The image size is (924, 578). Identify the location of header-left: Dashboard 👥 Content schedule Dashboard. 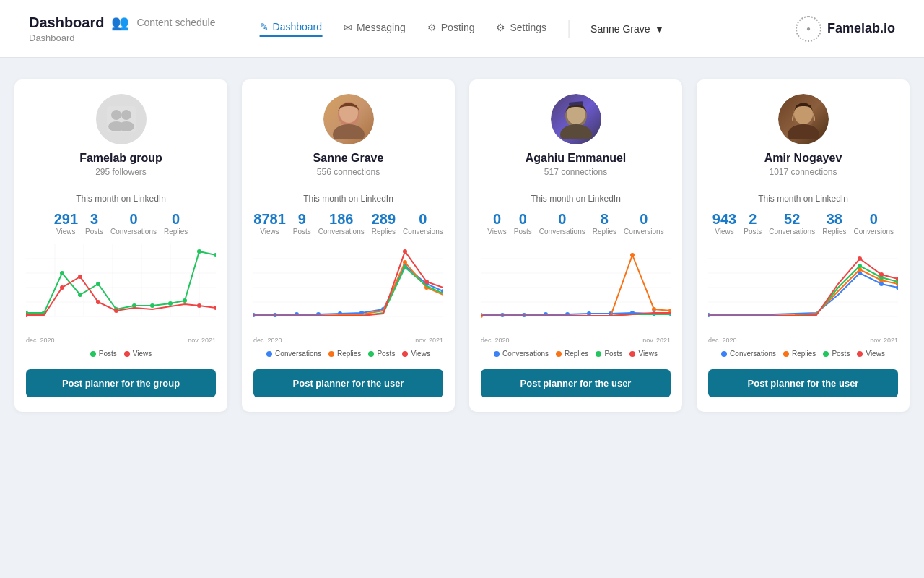
(122, 29).